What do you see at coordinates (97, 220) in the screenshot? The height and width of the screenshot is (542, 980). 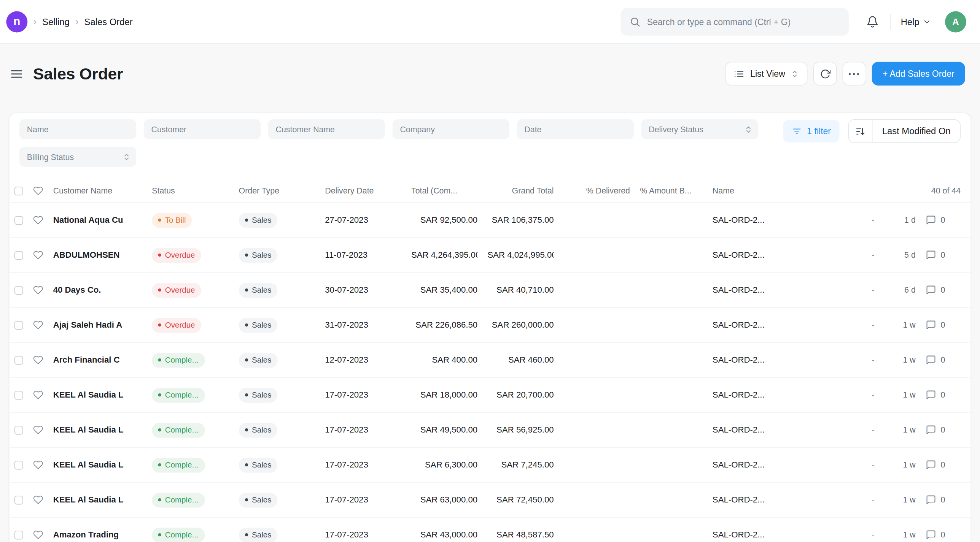 I see `customer-name: National Aqua Cu` at bounding box center [97, 220].